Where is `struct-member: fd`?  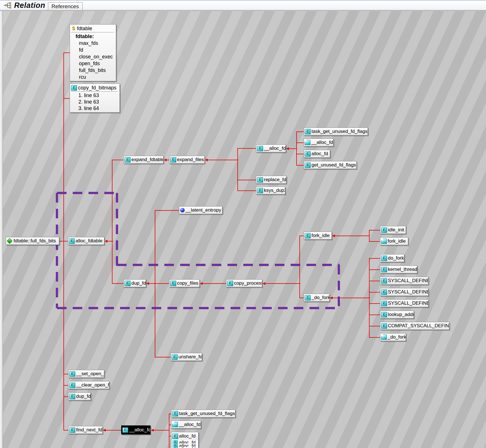 struct-member: fd is located at coordinates (92, 50).